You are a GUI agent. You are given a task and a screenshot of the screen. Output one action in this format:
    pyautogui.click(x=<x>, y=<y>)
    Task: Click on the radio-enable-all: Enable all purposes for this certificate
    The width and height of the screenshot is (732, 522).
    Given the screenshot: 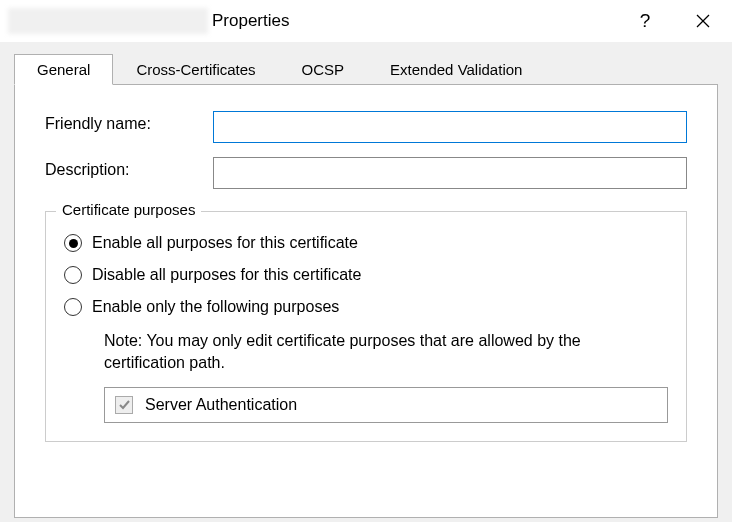 What is the action you would take?
    pyautogui.click(x=366, y=243)
    